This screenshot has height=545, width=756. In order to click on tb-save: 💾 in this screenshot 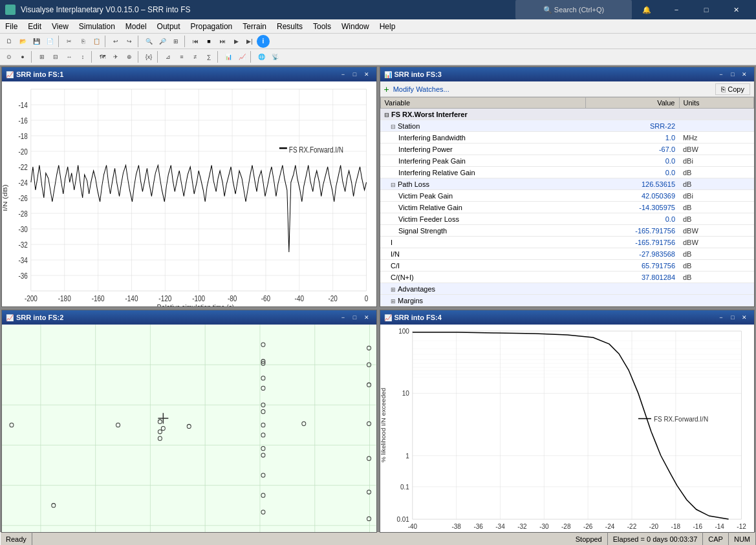, I will do `click(36, 41)`.